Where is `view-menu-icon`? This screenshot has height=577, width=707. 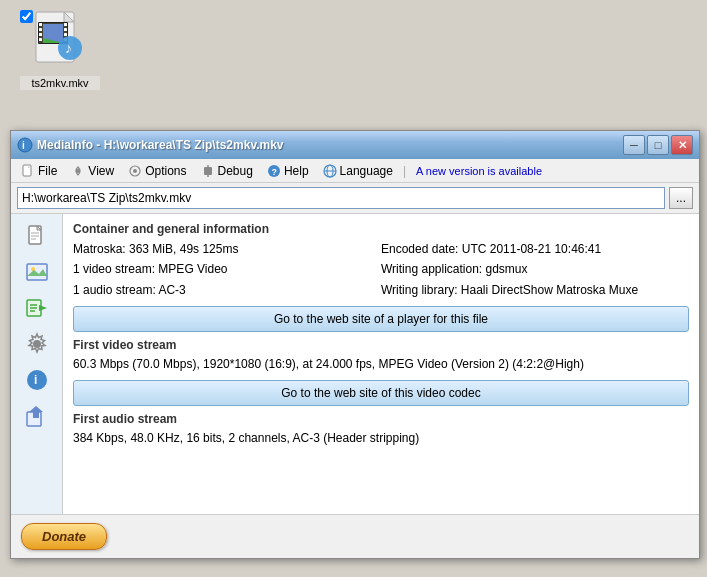
view-menu-icon is located at coordinates (78, 171).